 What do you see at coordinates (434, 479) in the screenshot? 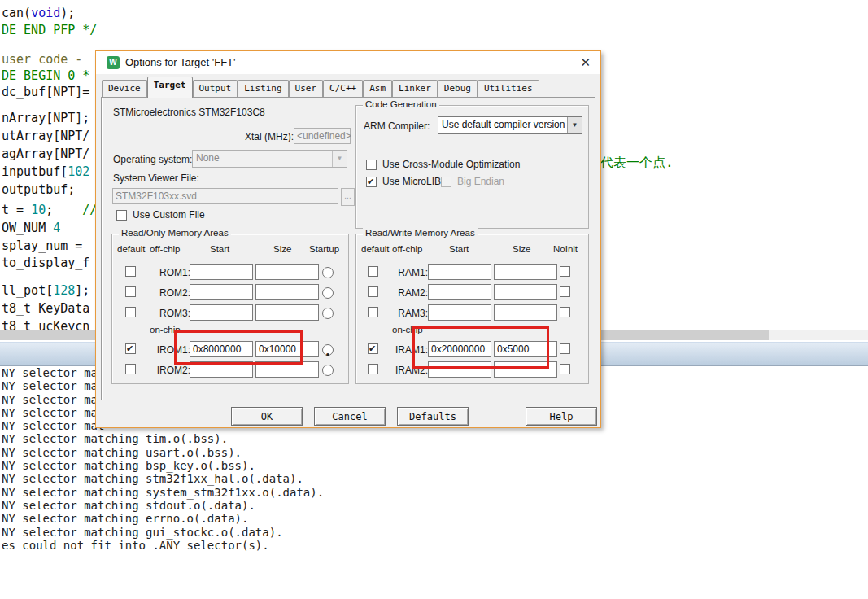
I see `output-line: NY selector matching stm32f1xx_hal.o(.da…` at bounding box center [434, 479].